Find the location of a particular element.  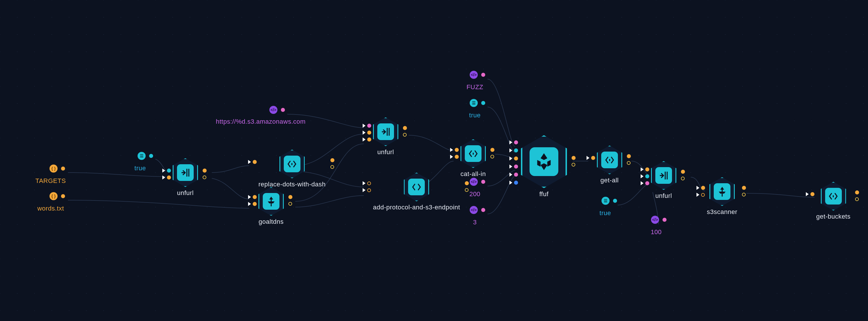

param-ffuf-t: </> 3 is located at coordinates (475, 216).